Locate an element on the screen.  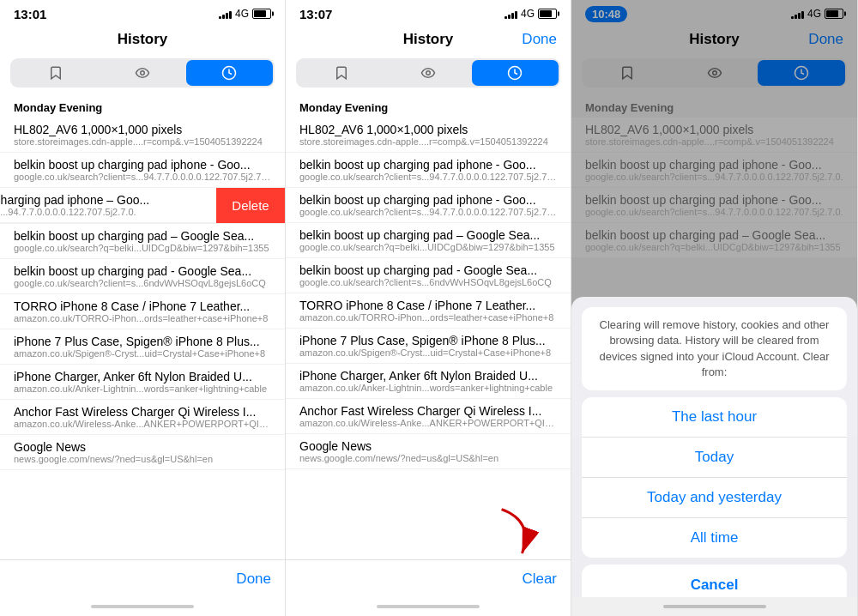
item-url: google.co.uk/search?q=belki...UIDCgD&biw… is located at coordinates (428, 247).